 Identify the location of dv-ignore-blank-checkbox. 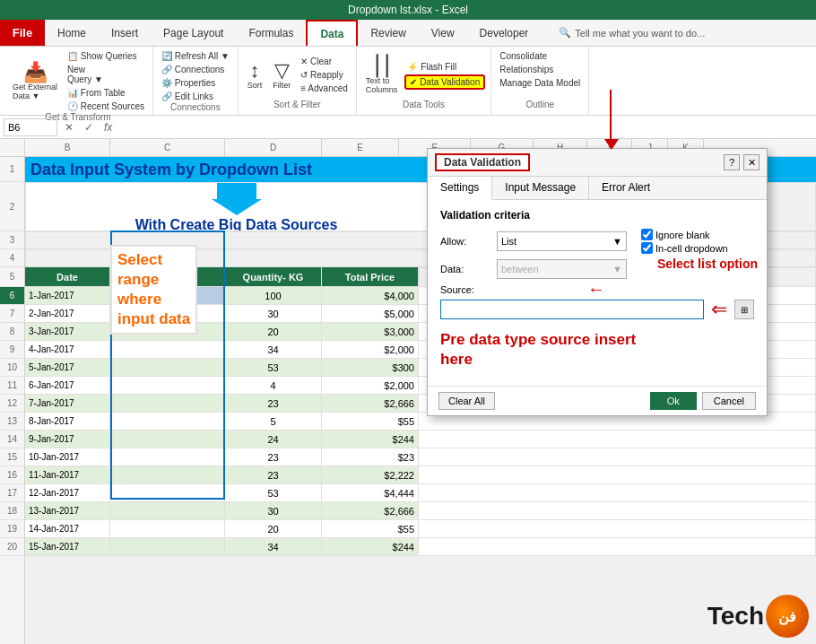
(647, 235).